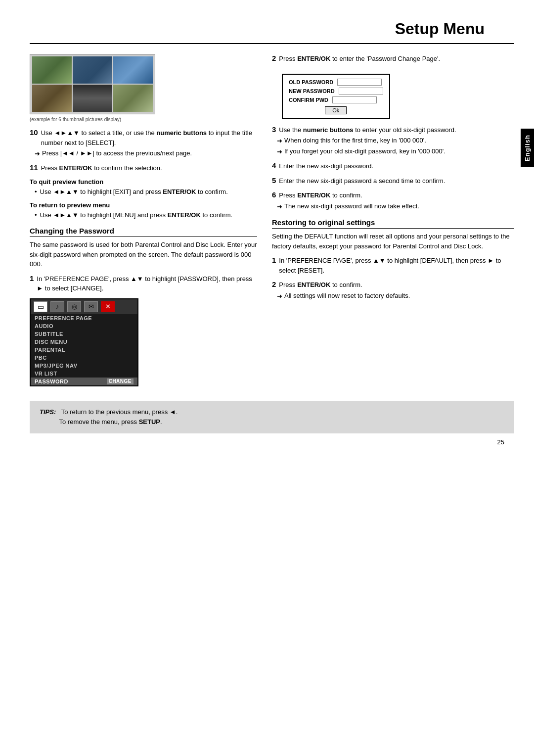  I want to click on menu-icon-4: ✉, so click(91, 307).